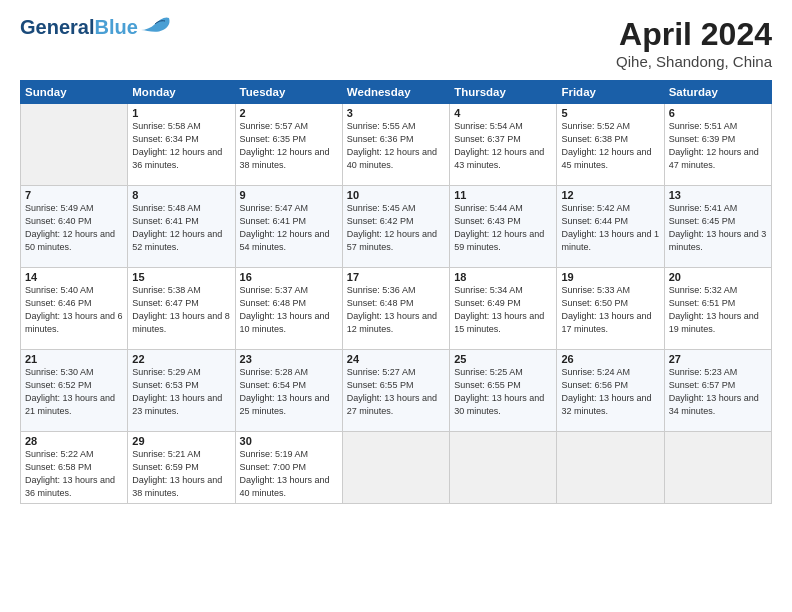 The width and height of the screenshot is (792, 612). I want to click on day-number: 28, so click(74, 441).